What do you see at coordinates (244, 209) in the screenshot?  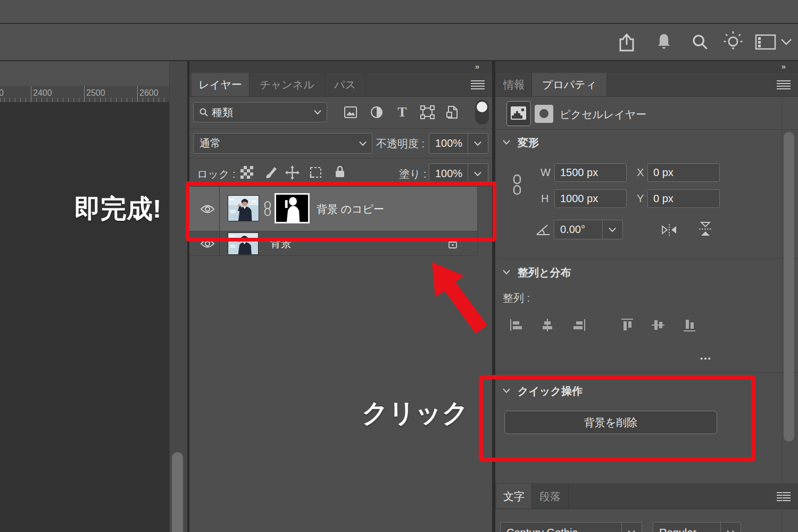 I see `layer-thumbnail-image` at bounding box center [244, 209].